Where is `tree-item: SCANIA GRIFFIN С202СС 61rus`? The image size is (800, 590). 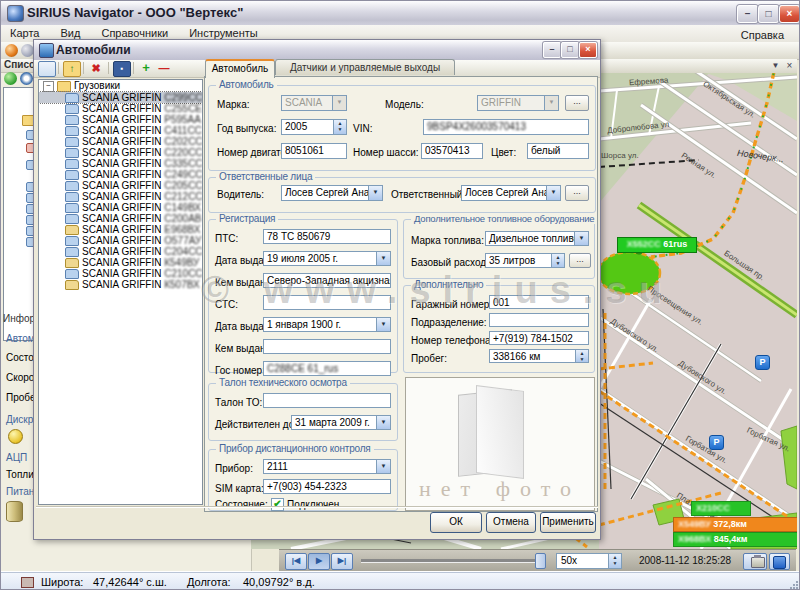
tree-item: SCANIA GRIFFIN С202СС 61rus is located at coordinates (120, 142).